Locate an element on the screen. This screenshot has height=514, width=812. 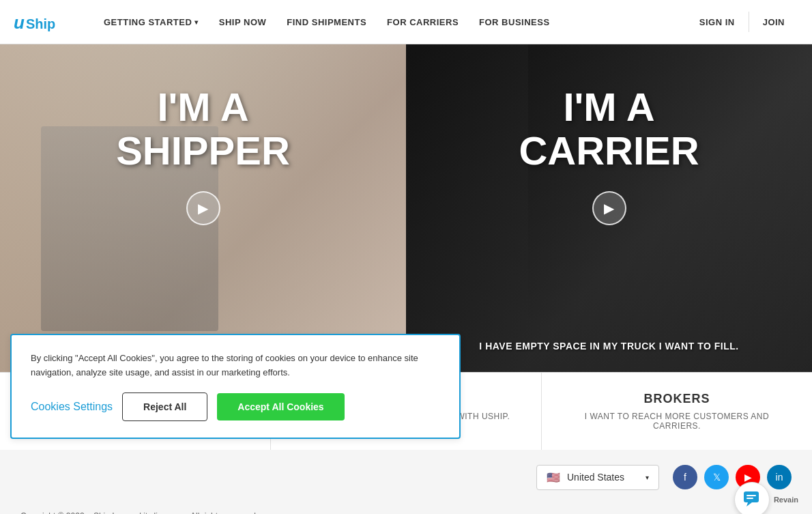
sign-in-button: SIGN IN is located at coordinates (717, 22).